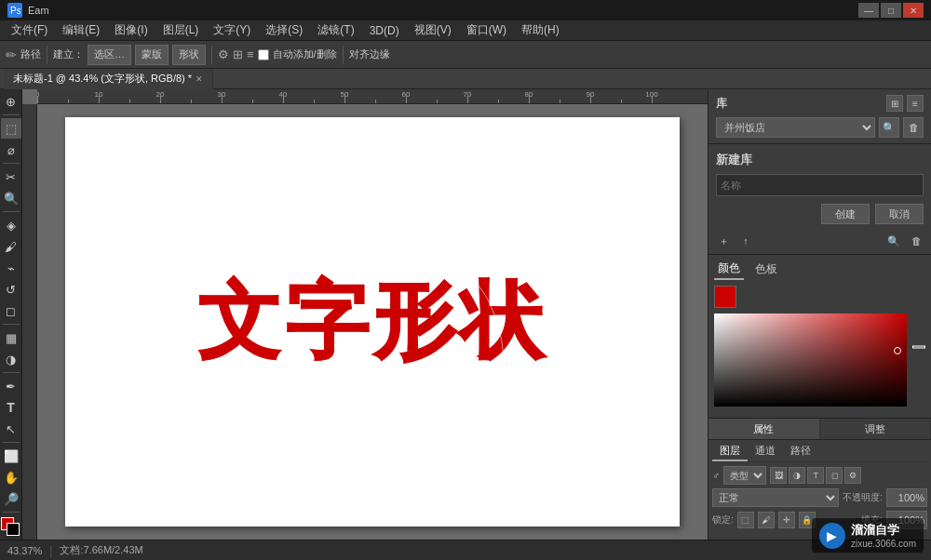  Describe the element at coordinates (832, 536) in the screenshot. I see `watermark-logo: ▶` at that location.